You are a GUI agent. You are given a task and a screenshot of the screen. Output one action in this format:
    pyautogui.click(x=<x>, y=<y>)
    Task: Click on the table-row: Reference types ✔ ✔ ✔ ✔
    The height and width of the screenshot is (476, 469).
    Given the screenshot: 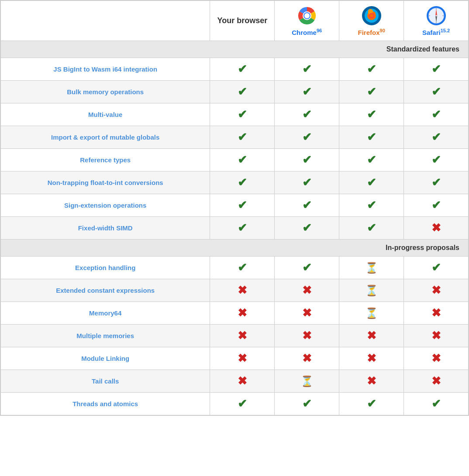 What is the action you would take?
    pyautogui.click(x=235, y=160)
    